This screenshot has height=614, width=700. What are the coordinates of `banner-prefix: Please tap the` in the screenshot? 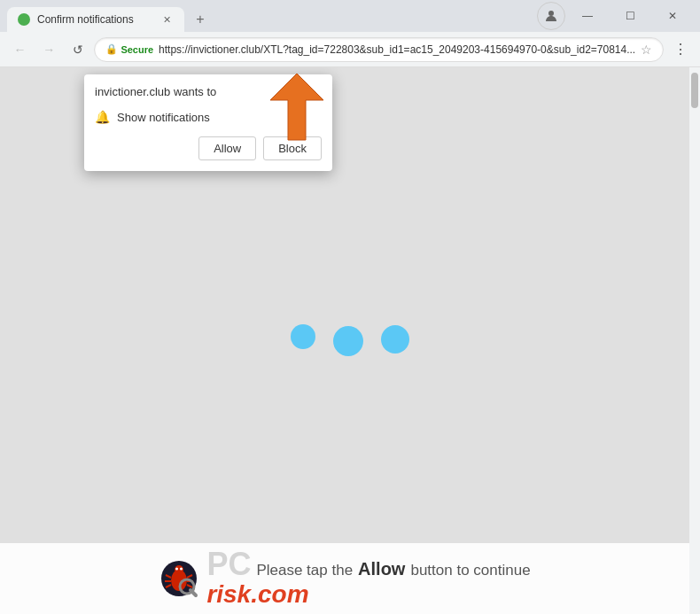 It's located at (305, 571).